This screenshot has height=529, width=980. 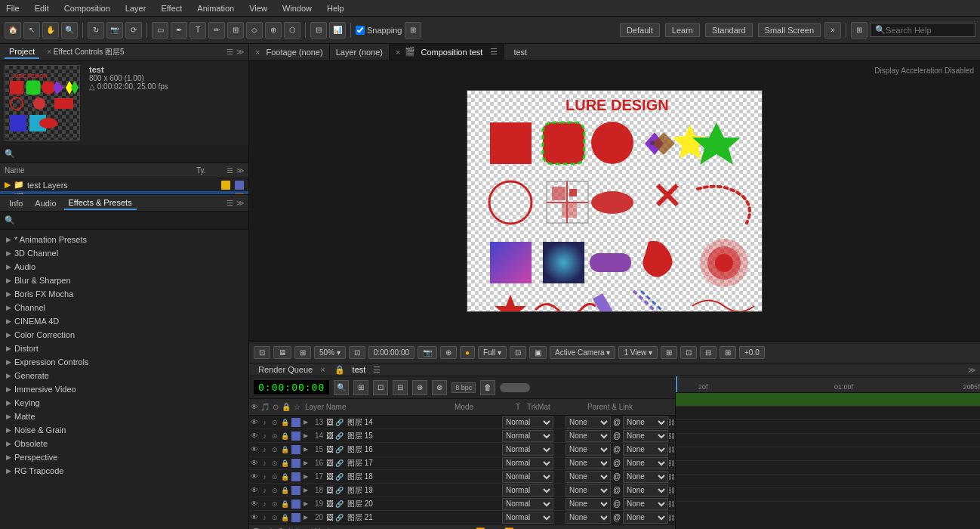 What do you see at coordinates (257, 52) in the screenshot?
I see `close-icon: ×` at bounding box center [257, 52].